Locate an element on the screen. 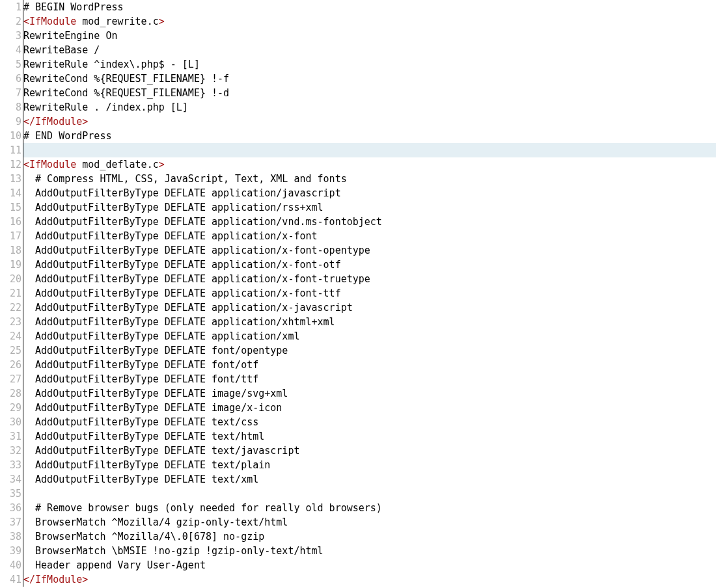  code-line: AddOutputFilterByType DEFLATE text/css is located at coordinates (370, 422).